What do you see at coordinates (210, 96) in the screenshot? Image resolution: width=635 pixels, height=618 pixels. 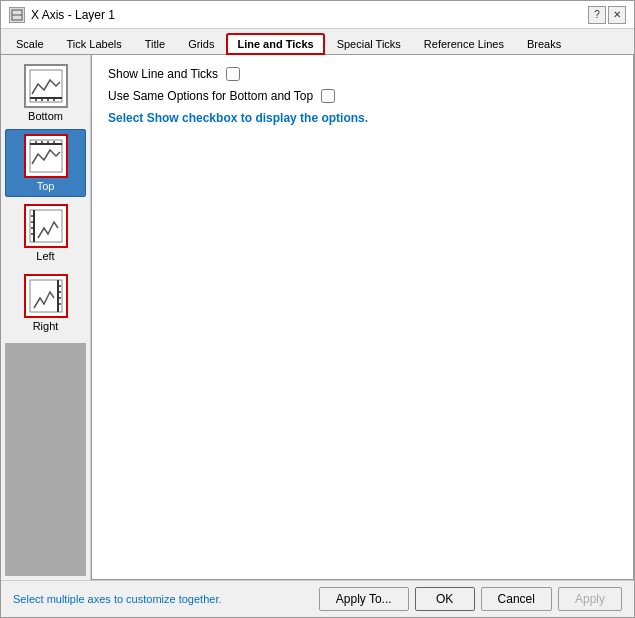 I see `same-options-label: Use Same Options for Bottom and Top` at bounding box center [210, 96].